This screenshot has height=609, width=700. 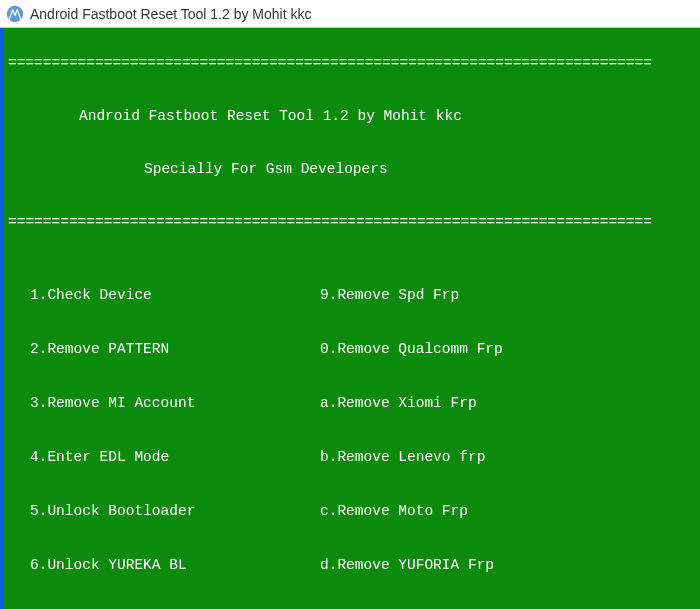 I want to click on window-title: Android Fastboot Reset Tool 1.2 by Mohit…, so click(x=170, y=14).